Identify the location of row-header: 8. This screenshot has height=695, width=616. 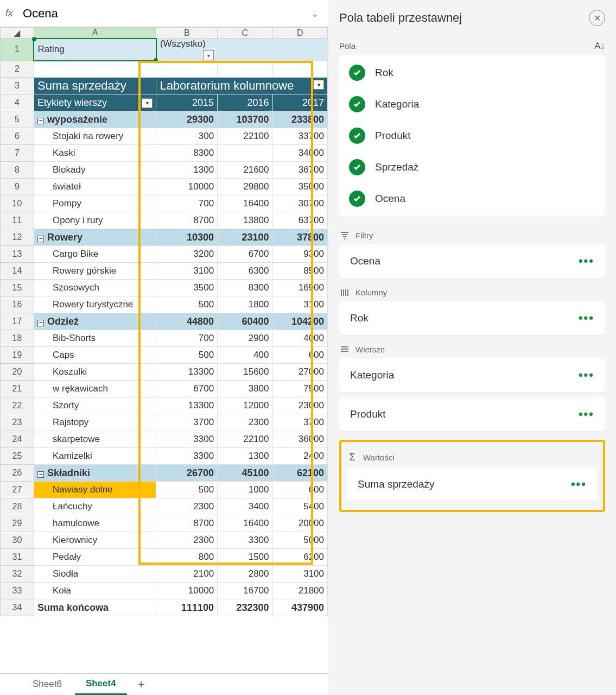
(17, 170).